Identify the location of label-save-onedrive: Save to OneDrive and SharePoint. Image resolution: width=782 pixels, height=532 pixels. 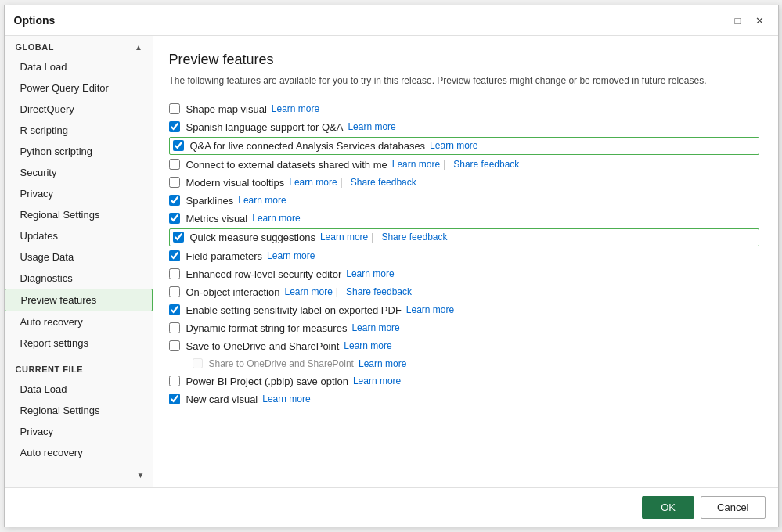
(263, 346).